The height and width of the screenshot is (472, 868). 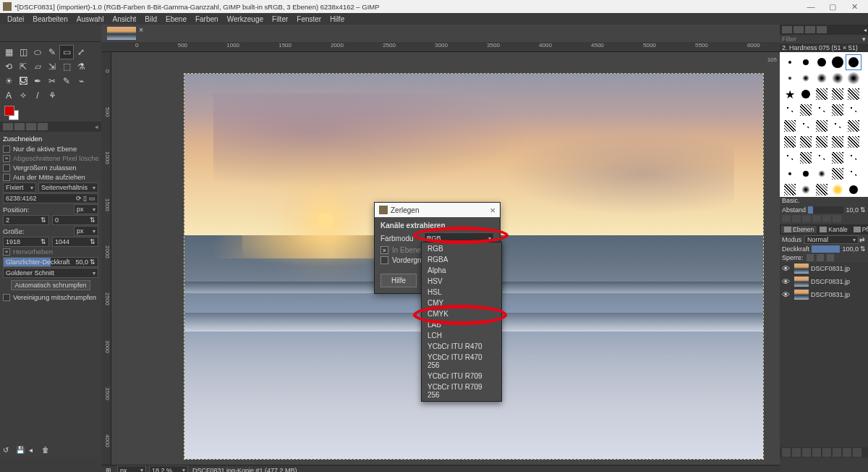 What do you see at coordinates (461, 249) in the screenshot?
I see `dropdown-item: RGB` at bounding box center [461, 249].